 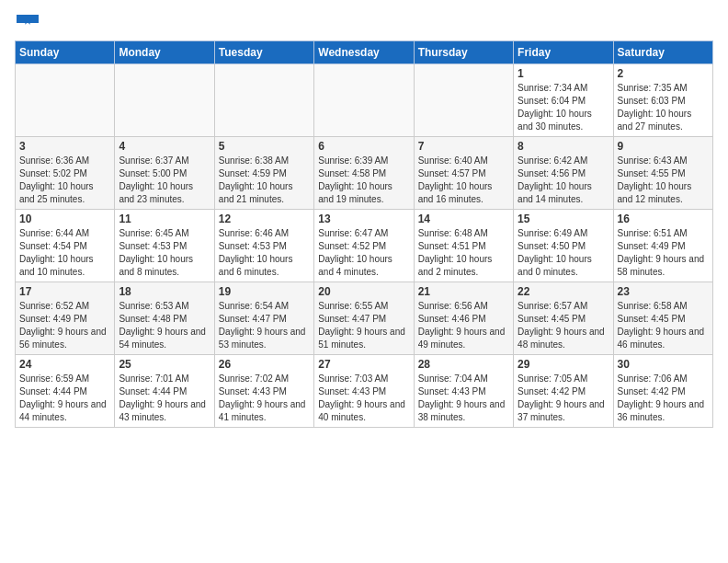 I want to click on day-number: 20, so click(x=364, y=292).